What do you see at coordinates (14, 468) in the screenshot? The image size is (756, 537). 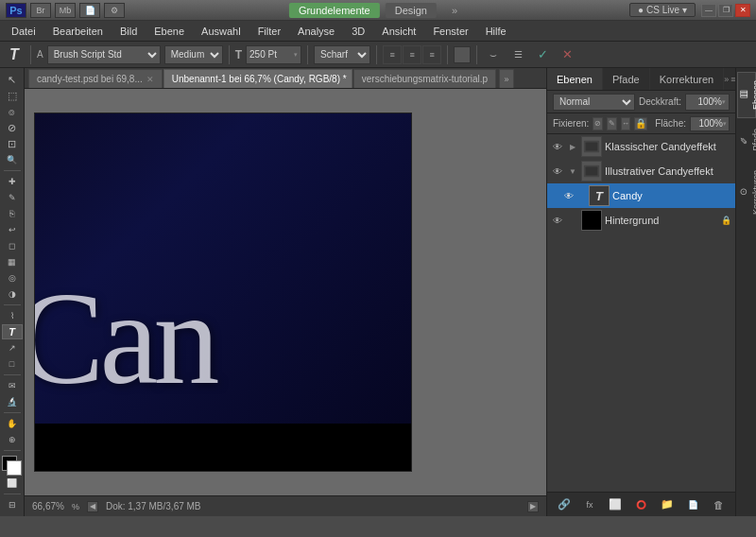 I see `background-color-swatch` at bounding box center [14, 468].